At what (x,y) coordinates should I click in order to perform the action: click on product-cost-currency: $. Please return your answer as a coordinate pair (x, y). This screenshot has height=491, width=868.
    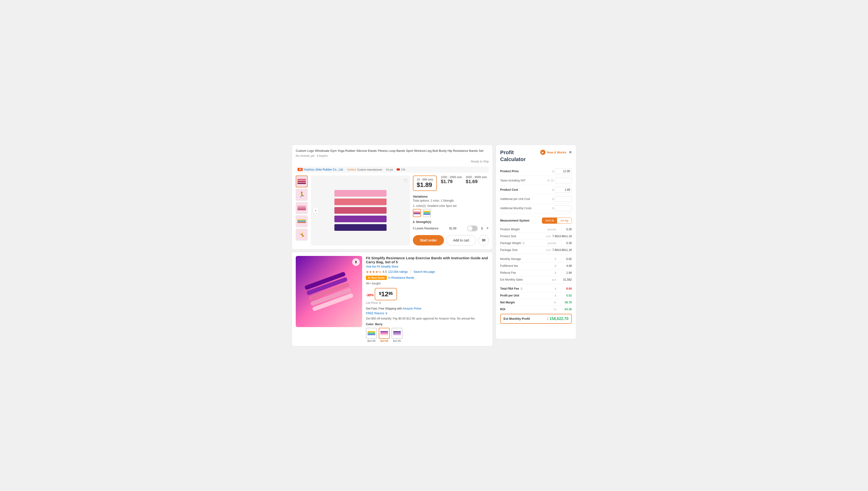
    Looking at the image, I should click on (553, 190).